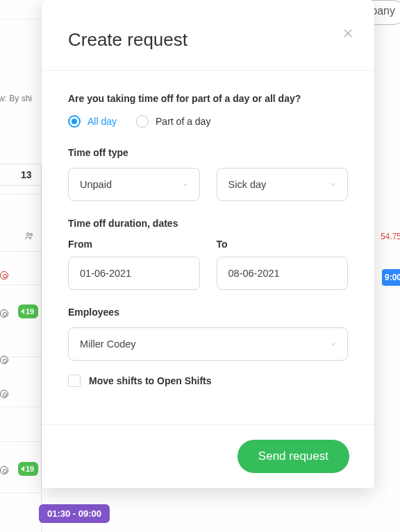 This screenshot has width=400, height=532. I want to click on move-shifts-label: Move shifts to Open Shifts, so click(150, 381).